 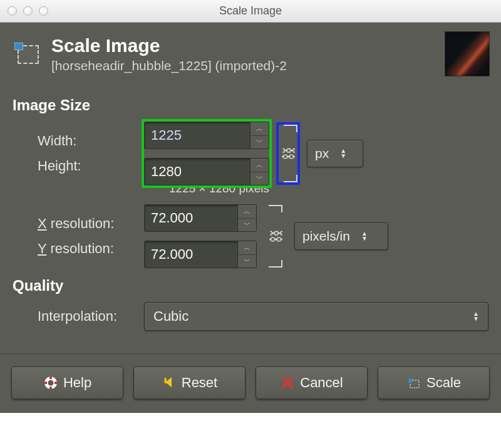 I want to click on cancel-icon, so click(x=287, y=383).